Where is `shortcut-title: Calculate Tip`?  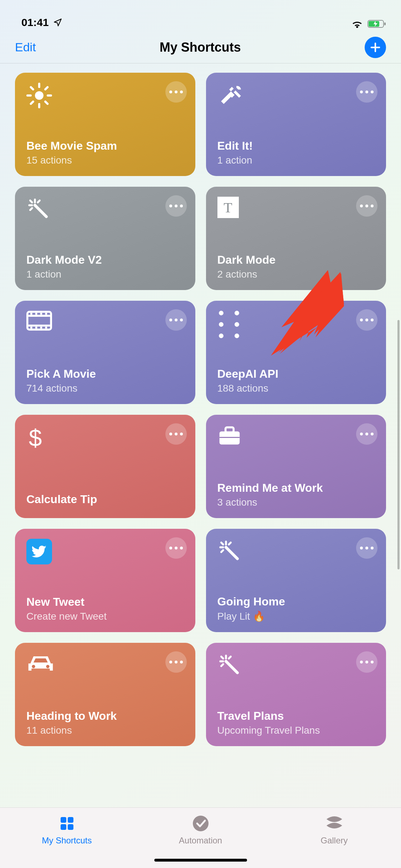 shortcut-title: Calculate Tip is located at coordinates (105, 499).